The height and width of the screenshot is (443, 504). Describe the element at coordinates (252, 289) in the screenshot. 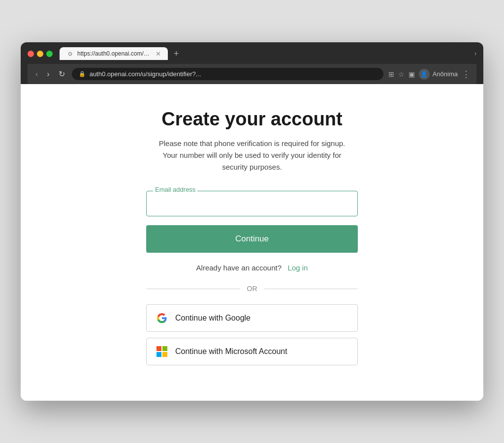

I see `or-divider: OR` at that location.